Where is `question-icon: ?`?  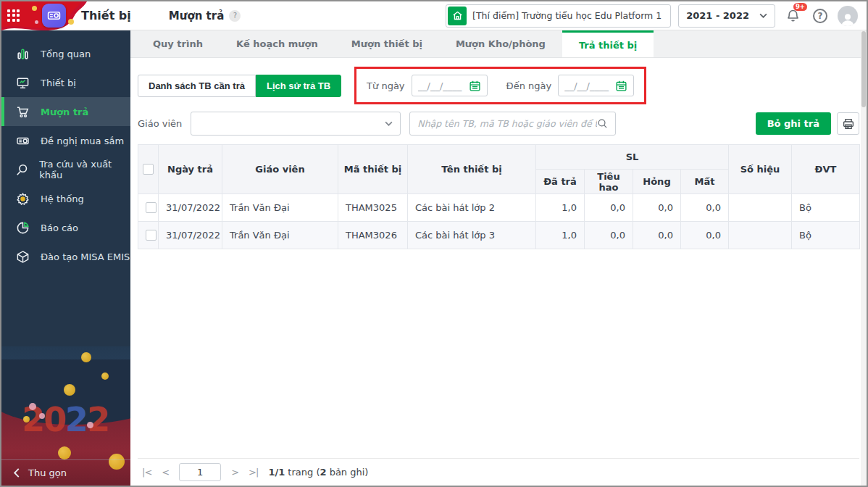
question-icon: ? is located at coordinates (820, 16).